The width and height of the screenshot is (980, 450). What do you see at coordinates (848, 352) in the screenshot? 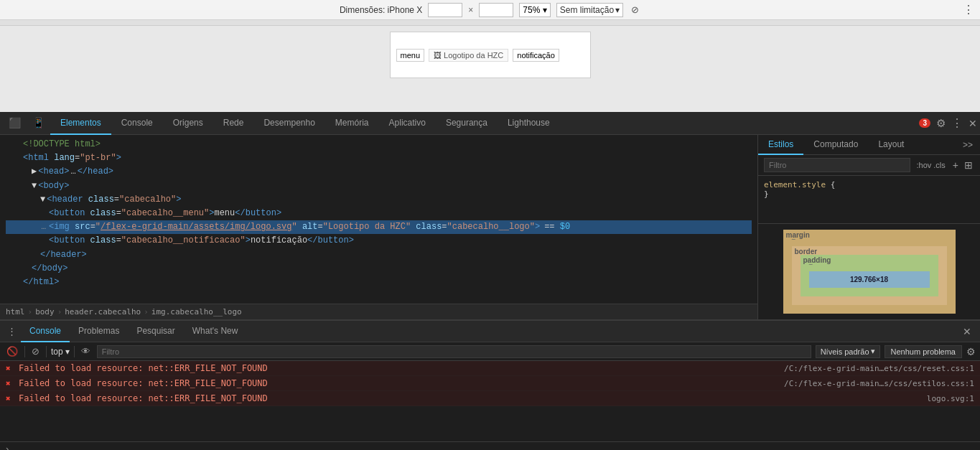
I see `console-levels-selector: Níveis padrão ▾` at bounding box center [848, 352].